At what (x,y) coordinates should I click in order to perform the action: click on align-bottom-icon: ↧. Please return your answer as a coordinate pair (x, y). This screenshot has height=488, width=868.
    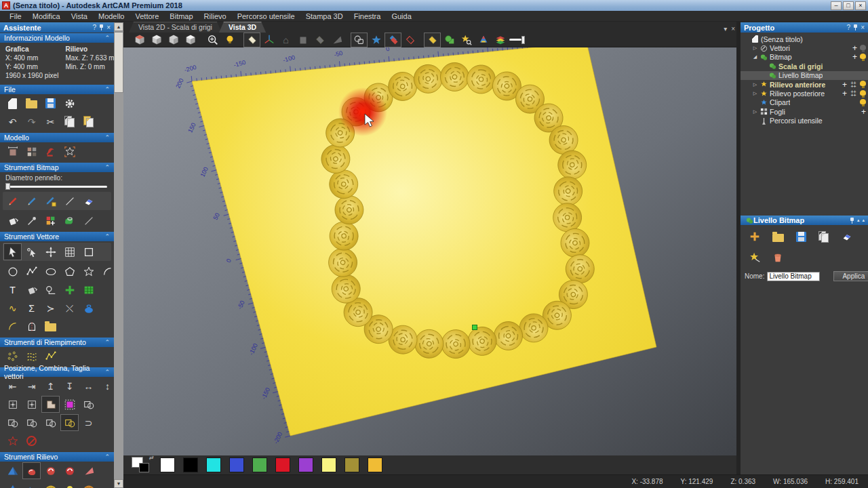
    Looking at the image, I should click on (69, 386).